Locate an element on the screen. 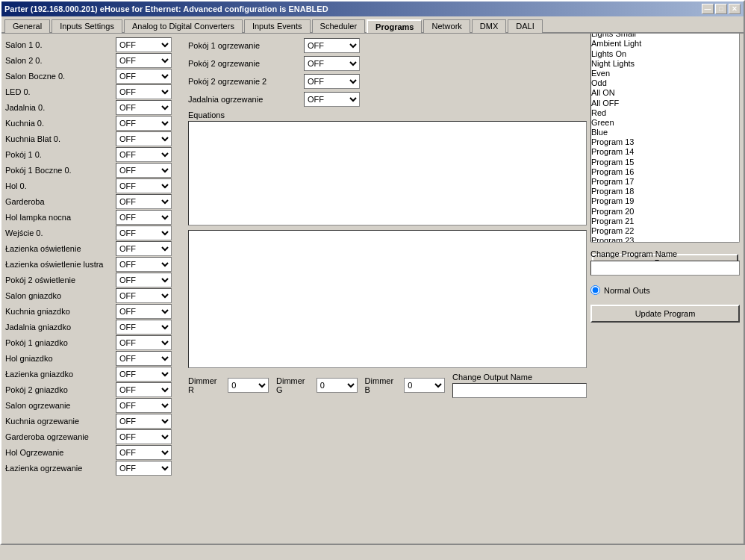 This screenshot has height=560, width=745. output-name-input is located at coordinates (520, 391).